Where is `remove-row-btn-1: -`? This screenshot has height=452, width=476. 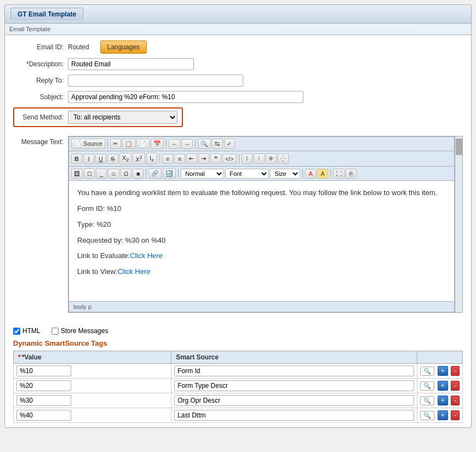
remove-row-btn-1: - is located at coordinates (455, 386).